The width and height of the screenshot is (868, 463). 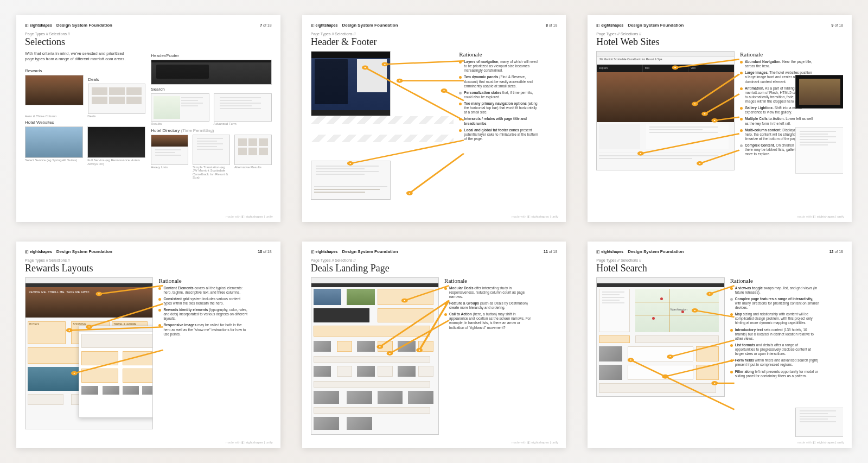 What do you see at coordinates (489, 360) in the screenshot?
I see `rationale: Rationale Modular Deals offer interestin…` at bounding box center [489, 360].